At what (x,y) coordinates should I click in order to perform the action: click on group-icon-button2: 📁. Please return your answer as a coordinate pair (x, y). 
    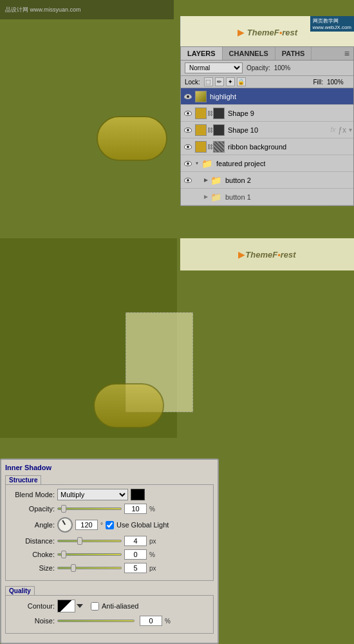
    Looking at the image, I should click on (216, 180).